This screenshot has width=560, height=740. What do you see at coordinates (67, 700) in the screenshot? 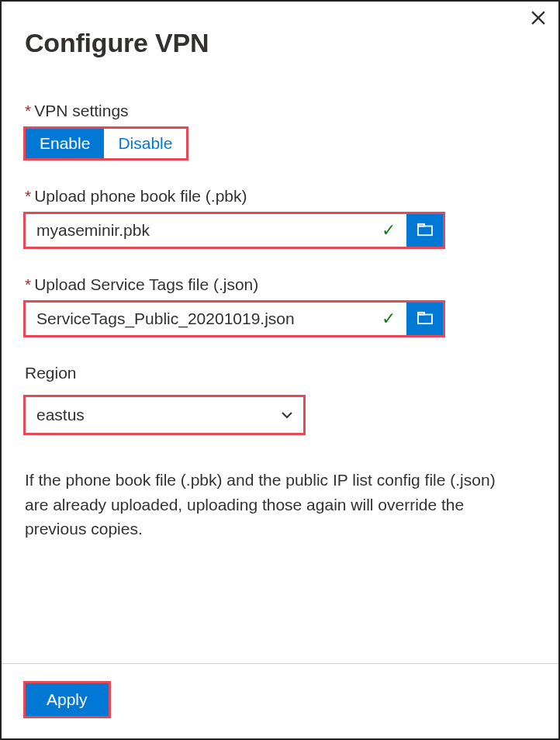
I see `apply-button: Apply` at bounding box center [67, 700].